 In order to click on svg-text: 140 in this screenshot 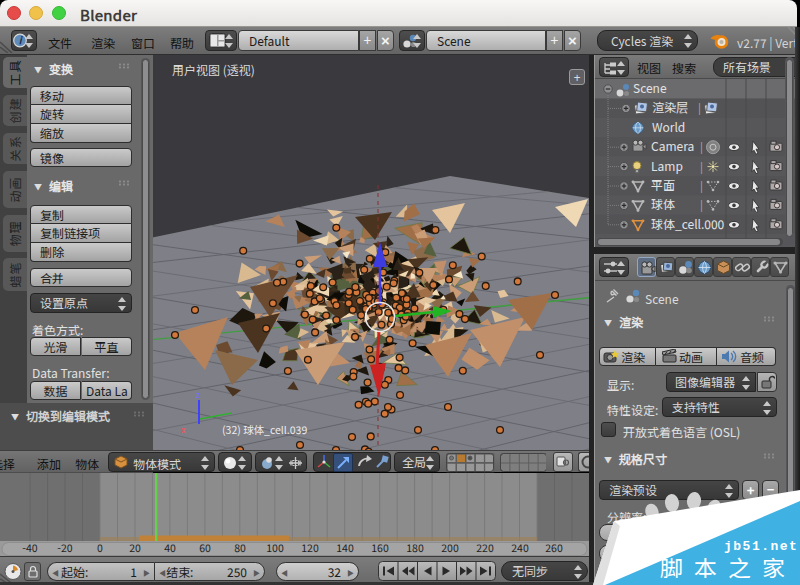, I will do `click(345, 548)`.